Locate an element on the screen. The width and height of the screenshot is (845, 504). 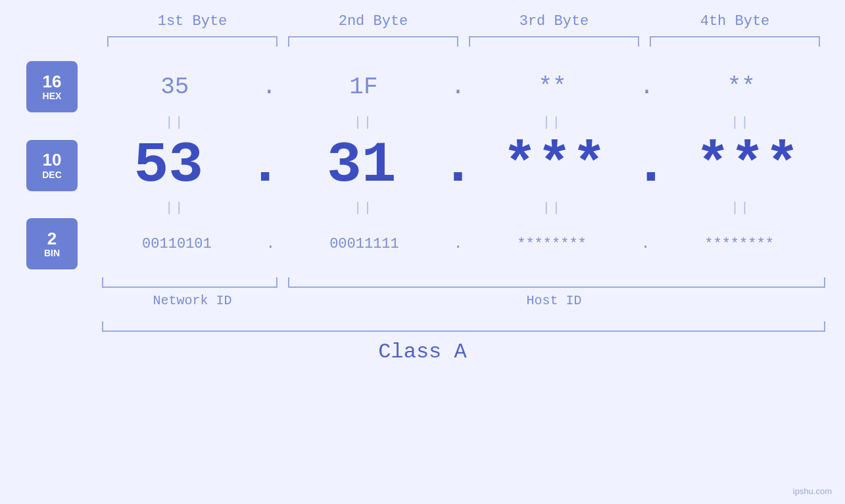
byte2-header: 2nd Byte is located at coordinates (374, 21).